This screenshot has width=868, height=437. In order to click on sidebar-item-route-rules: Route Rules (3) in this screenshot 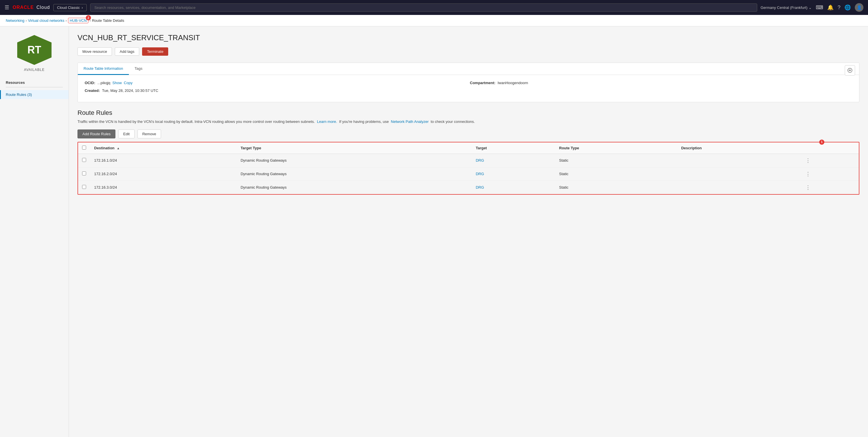, I will do `click(34, 95)`.